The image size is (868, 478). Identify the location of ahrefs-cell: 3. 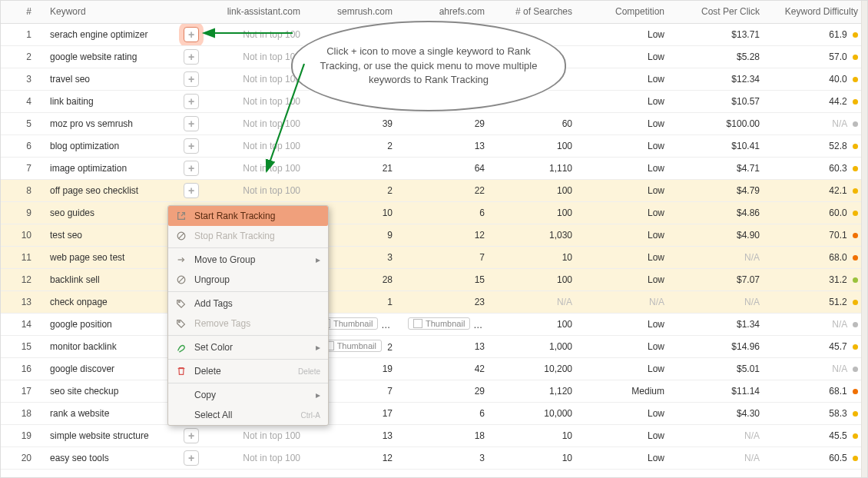
(449, 458).